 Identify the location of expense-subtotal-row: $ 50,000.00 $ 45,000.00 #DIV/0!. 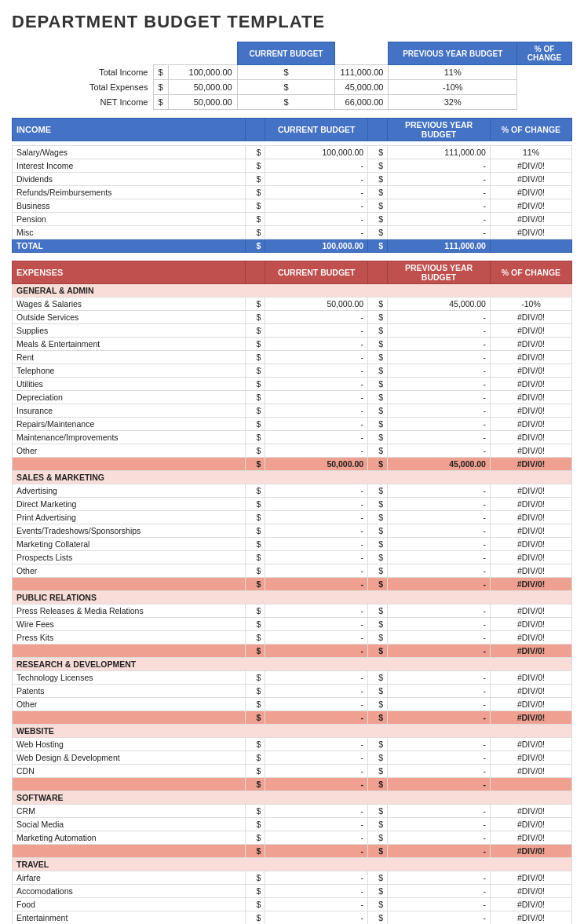
(292, 465).